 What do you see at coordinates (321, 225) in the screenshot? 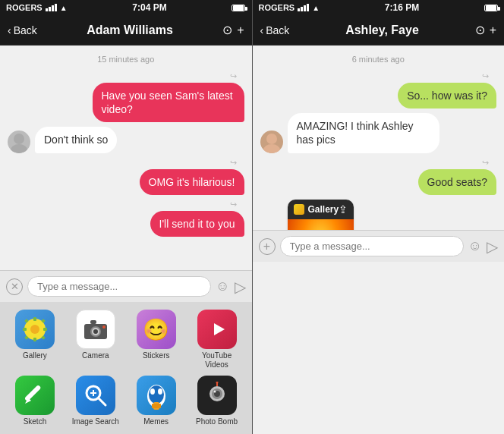
I see `concert-image` at bounding box center [321, 225].